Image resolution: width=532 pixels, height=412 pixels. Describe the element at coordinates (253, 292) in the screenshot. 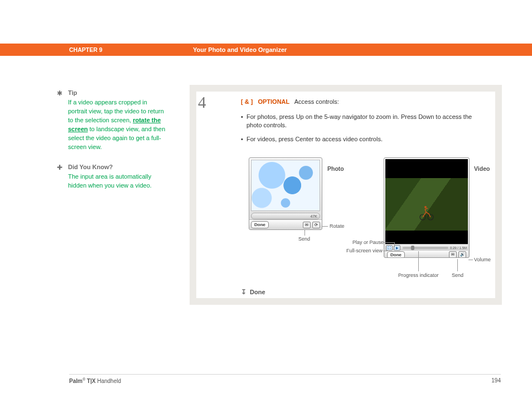

I see `done-row: ↧ Done` at that location.